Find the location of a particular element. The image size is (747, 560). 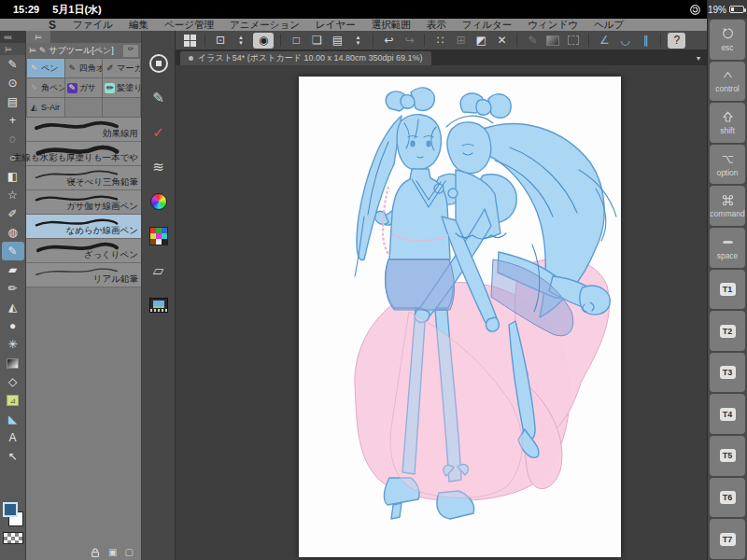

subtool-group-pen: ✎ ペン is located at coordinates (46, 68).